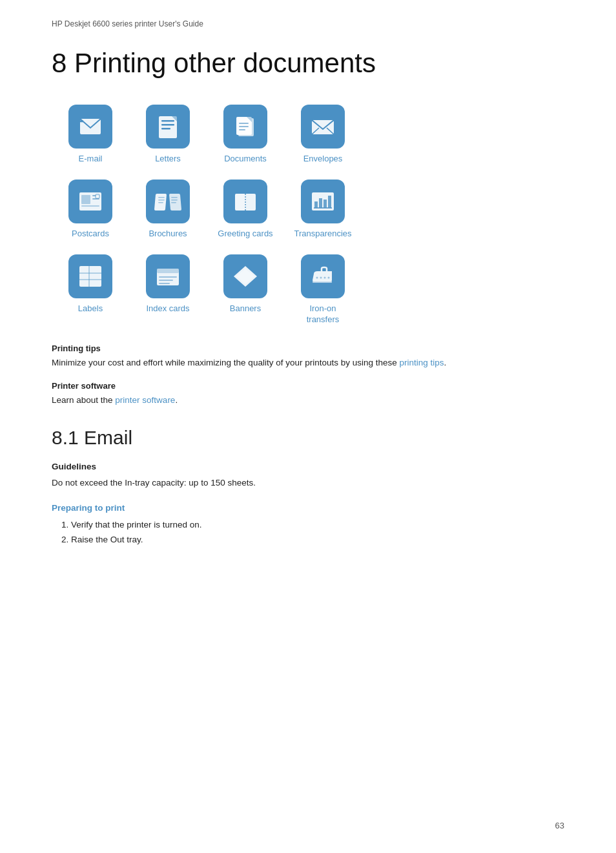 Image resolution: width=616 pixels, height=853 pixels. Describe the element at coordinates (308, 400) in the screenshot. I see `printer-software-text: Learn about the printer software.` at that location.